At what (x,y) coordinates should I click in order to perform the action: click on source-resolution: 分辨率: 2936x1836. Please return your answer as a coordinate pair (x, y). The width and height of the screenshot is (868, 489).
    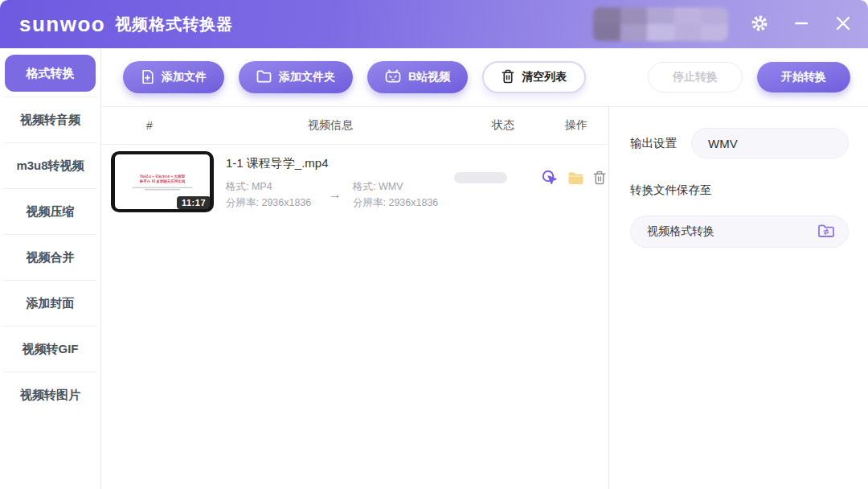
    Looking at the image, I should click on (276, 203).